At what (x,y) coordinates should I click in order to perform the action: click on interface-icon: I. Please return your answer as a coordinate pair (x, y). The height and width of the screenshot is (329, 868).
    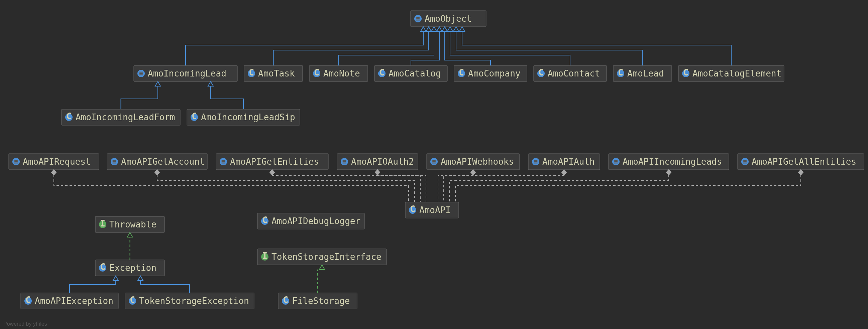
    Looking at the image, I should click on (265, 256).